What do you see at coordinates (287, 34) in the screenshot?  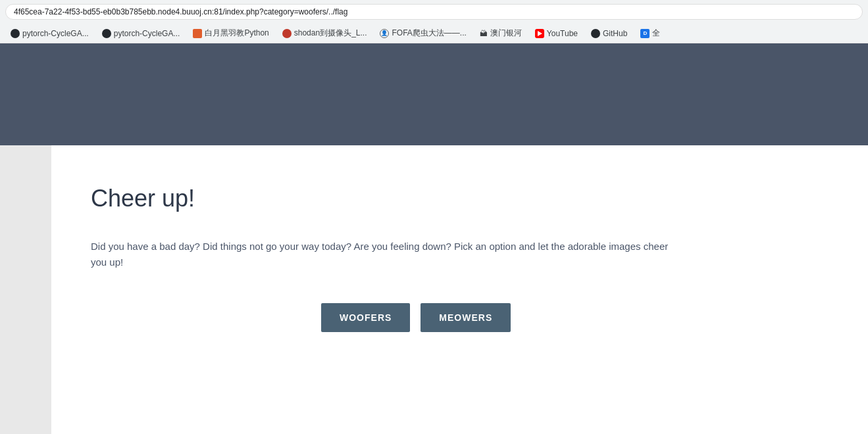 I see `shodan-icon` at bounding box center [287, 34].